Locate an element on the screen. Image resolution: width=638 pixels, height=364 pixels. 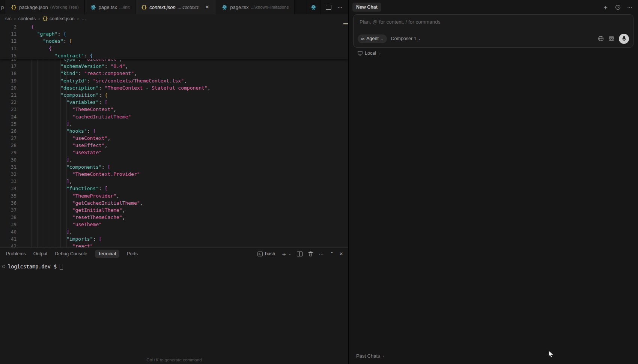
code-line: 12 "nodes": [ is located at coordinates (174, 41).